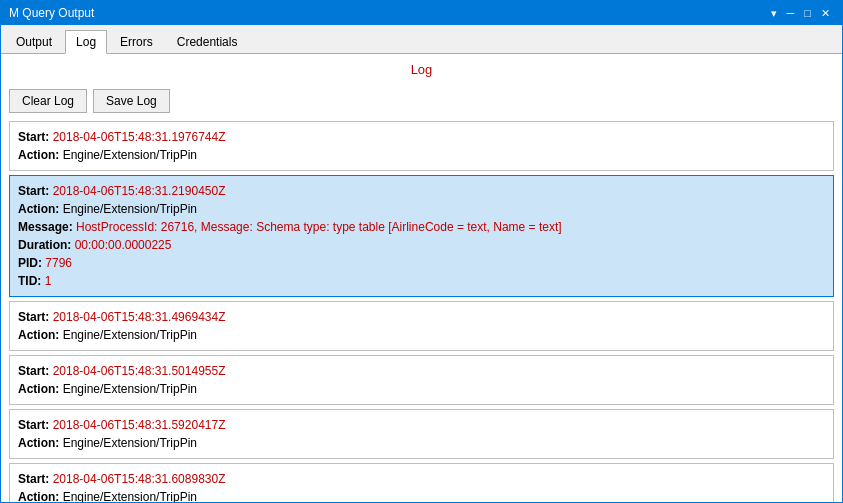  What do you see at coordinates (132, 101) in the screenshot?
I see `save-log-button: Save Log` at bounding box center [132, 101].